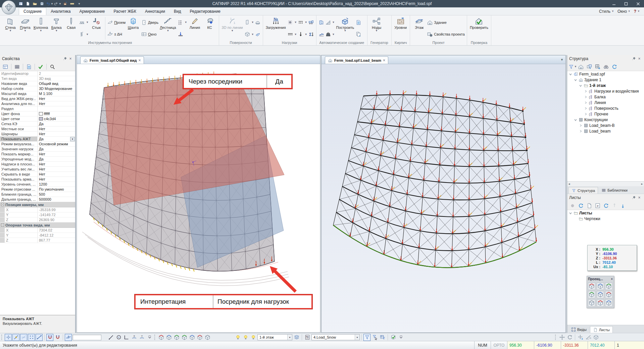 The height and width of the screenshot is (349, 644). I want to click on ribbon-button-moving-load, so click(311, 22).